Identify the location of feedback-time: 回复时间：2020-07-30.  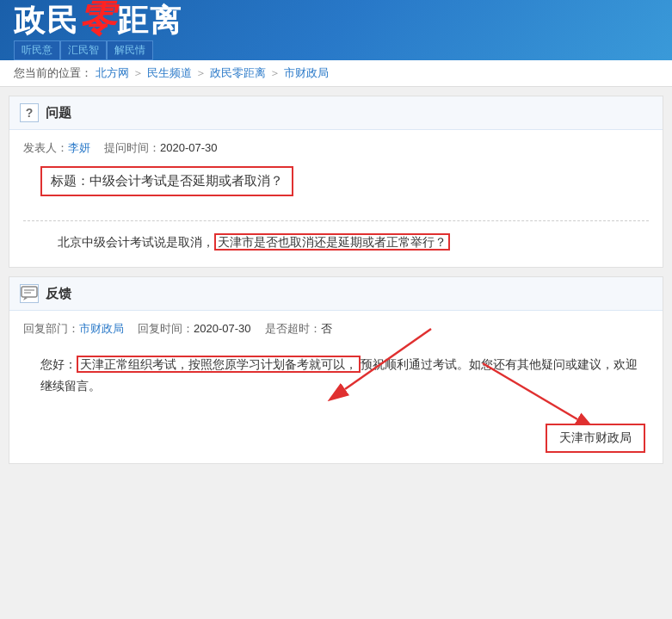
(194, 329).